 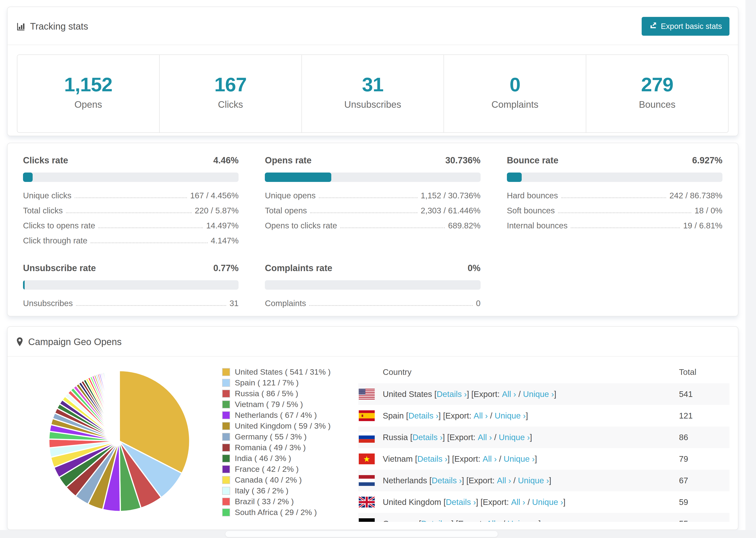 I want to click on flag-es-icon, so click(x=367, y=416).